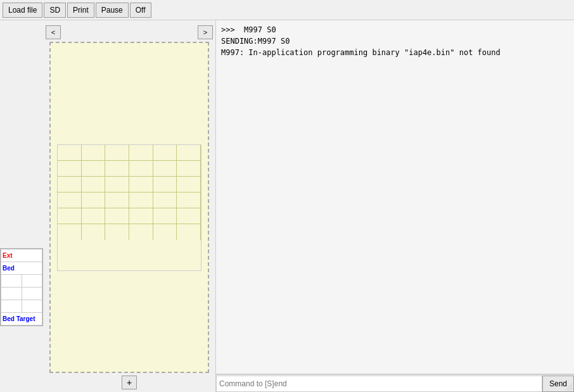 Image resolution: width=574 pixels, height=392 pixels. Describe the element at coordinates (569, 387) in the screenshot. I see `resize-handle` at that location.